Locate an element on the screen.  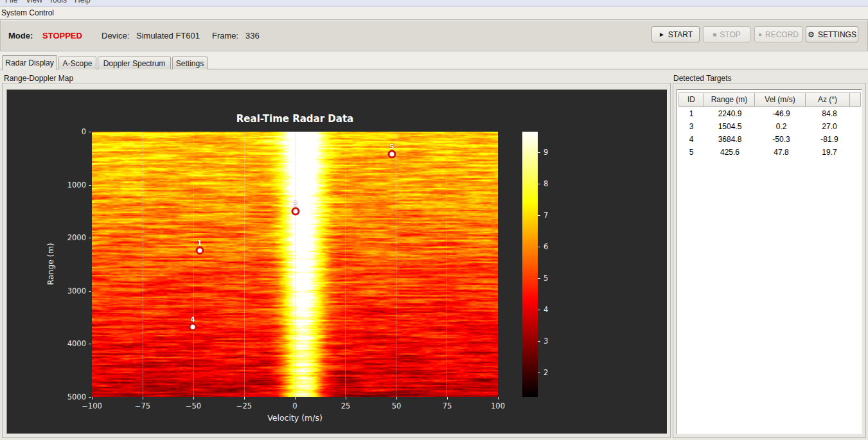
colorbar-tick-label: 3 is located at coordinates (546, 341).